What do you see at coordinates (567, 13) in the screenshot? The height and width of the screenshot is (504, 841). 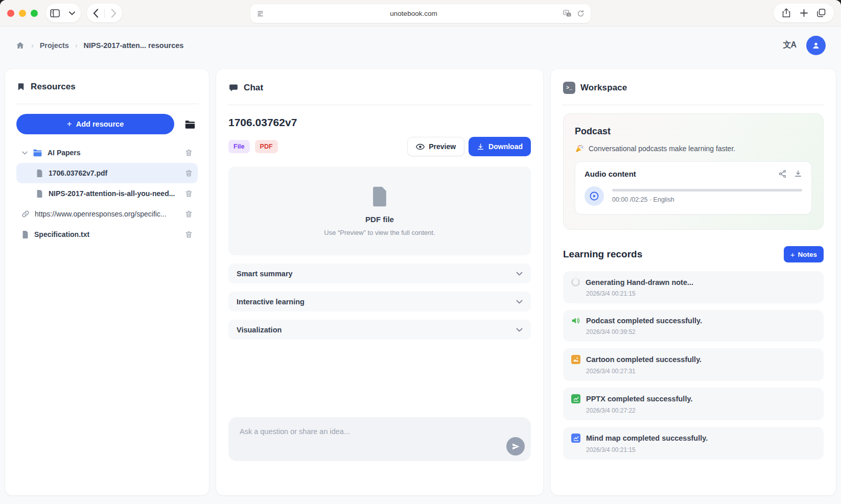 I see `translate-icon: A 文` at bounding box center [567, 13].